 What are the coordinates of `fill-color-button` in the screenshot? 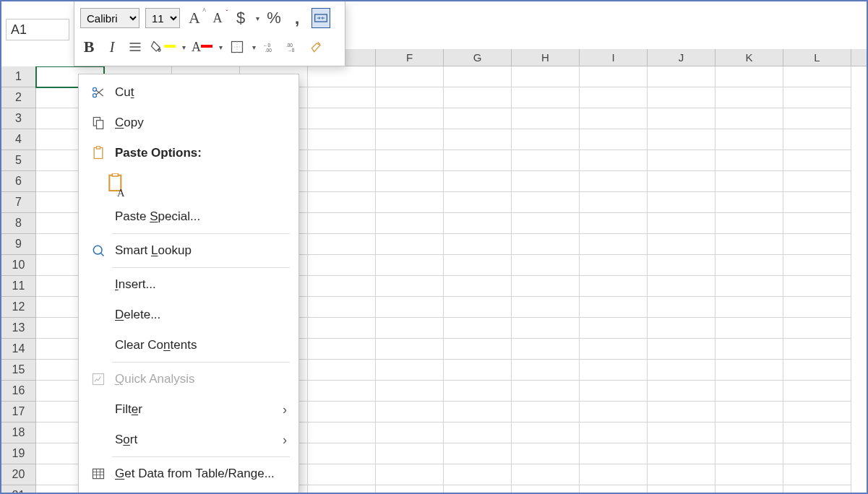 It's located at (163, 47).